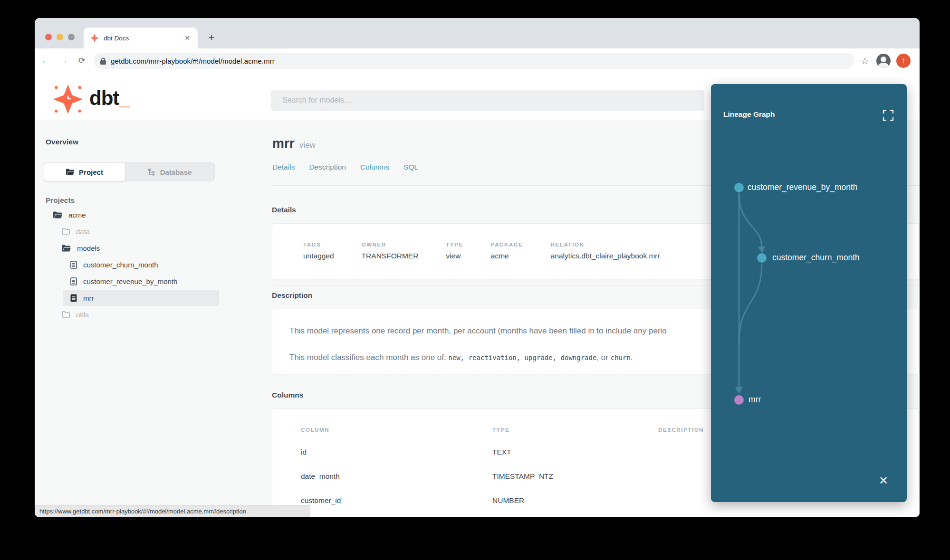 The image size is (950, 560). I want to click on details-fields: TAGS untagged OWNER TRANSFORMER TYPE vie…, so click(495, 251).